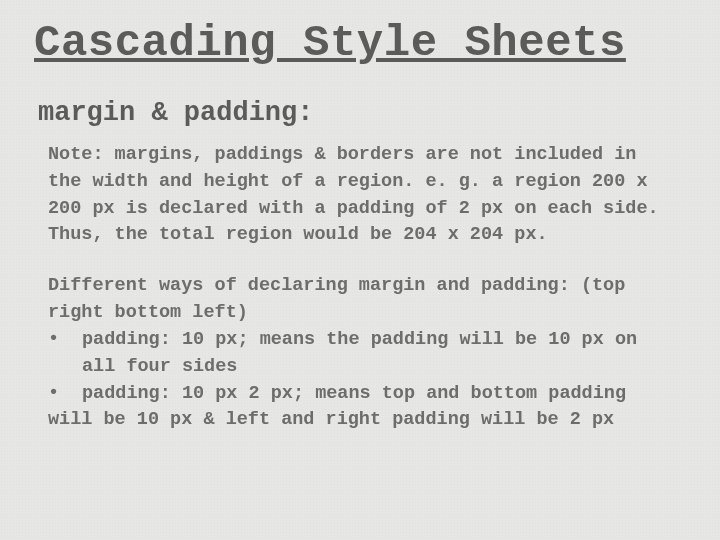 This screenshot has width=720, height=540. What do you see at coordinates (381, 354) in the screenshot?
I see `bullet-text: padding: 10 px; means the padding will b…` at bounding box center [381, 354].